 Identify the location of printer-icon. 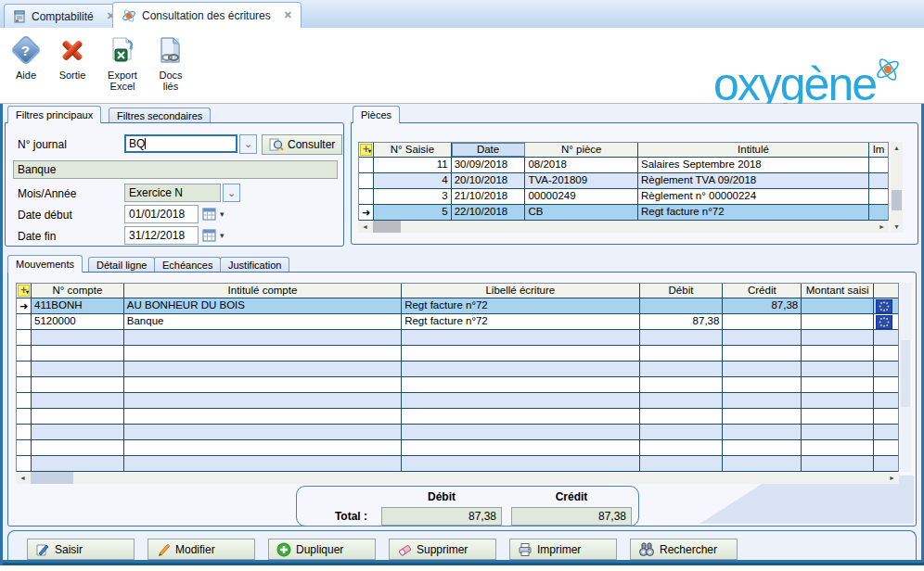
(525, 550).